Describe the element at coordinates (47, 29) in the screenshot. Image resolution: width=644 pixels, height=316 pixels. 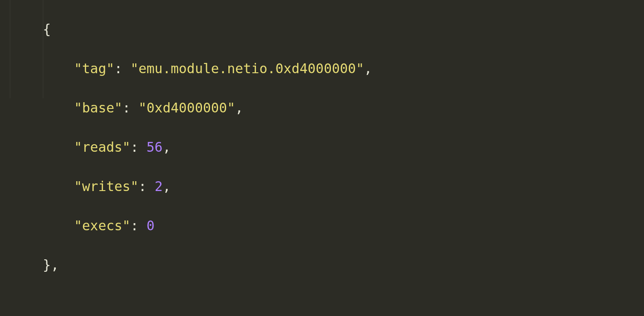
I see `brace-open: {` at that location.